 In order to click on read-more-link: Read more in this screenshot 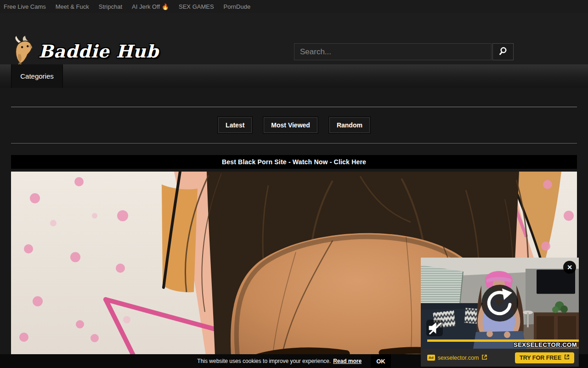, I will do `click(347, 361)`.